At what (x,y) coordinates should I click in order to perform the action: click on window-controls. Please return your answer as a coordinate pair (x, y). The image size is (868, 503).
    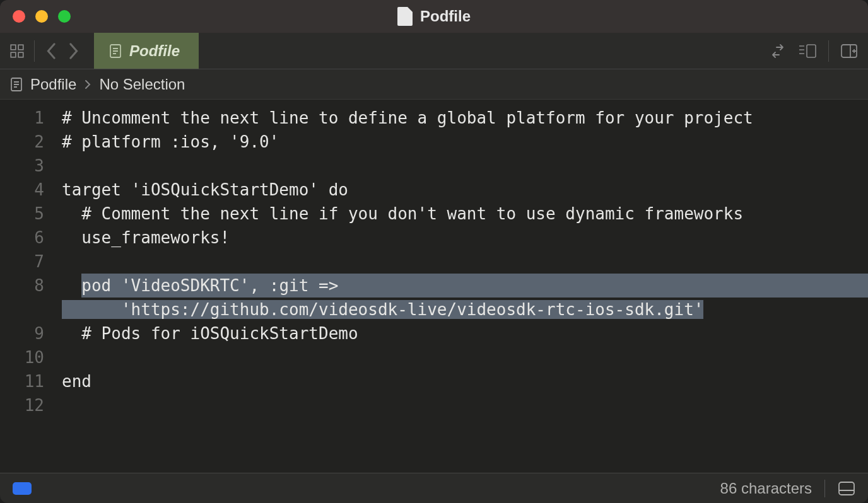
    Looking at the image, I should click on (42, 16).